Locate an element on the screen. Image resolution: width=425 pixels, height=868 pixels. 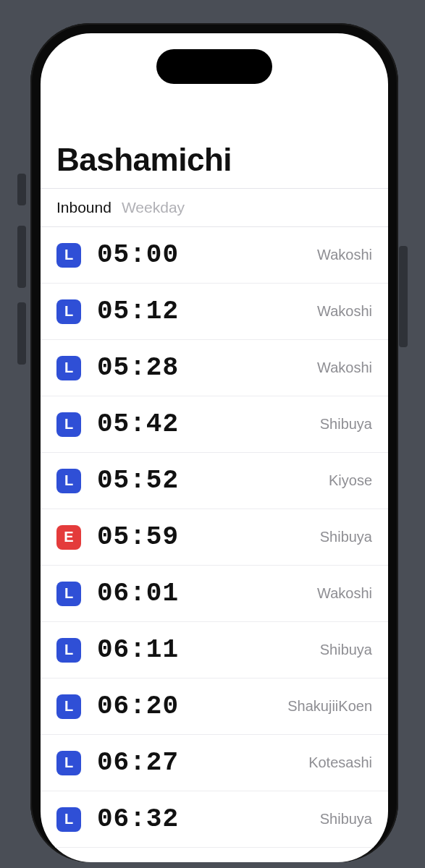
departure-time: 06:01 is located at coordinates (207, 593).